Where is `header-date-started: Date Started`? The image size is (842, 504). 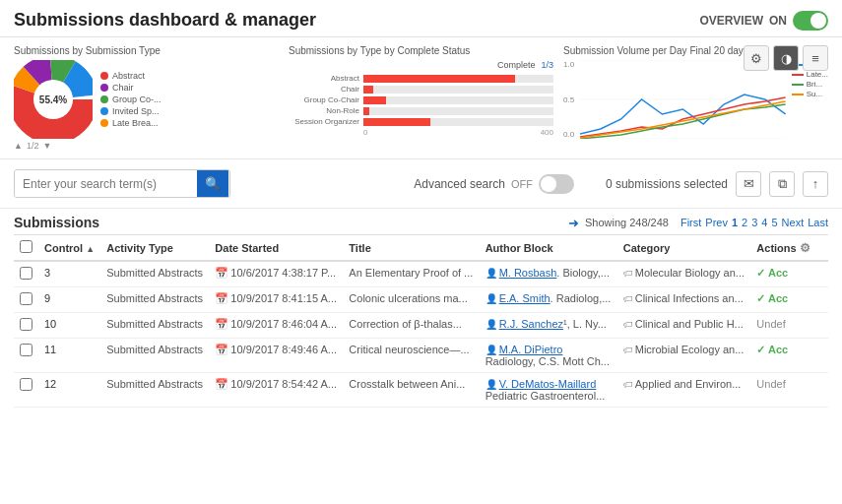
header-date-started: Date Started is located at coordinates (276, 248).